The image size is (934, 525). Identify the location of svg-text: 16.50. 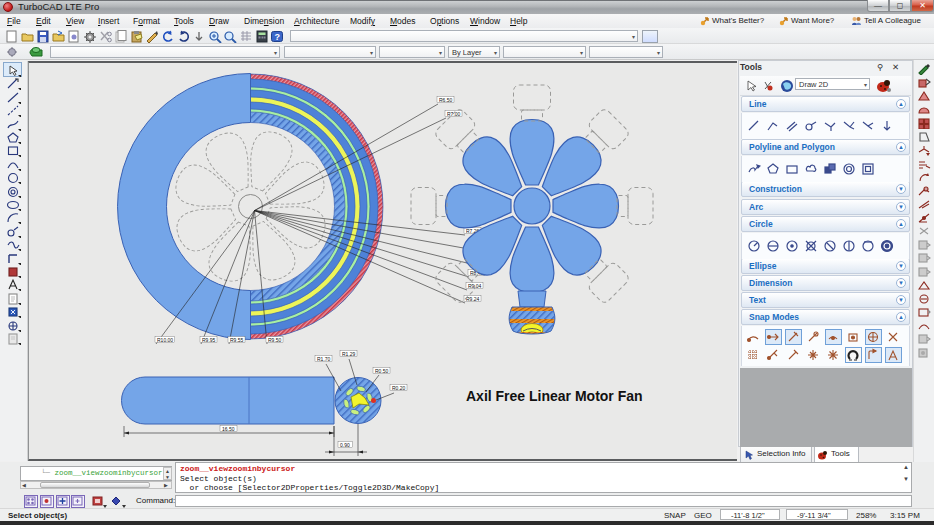
(228, 429).